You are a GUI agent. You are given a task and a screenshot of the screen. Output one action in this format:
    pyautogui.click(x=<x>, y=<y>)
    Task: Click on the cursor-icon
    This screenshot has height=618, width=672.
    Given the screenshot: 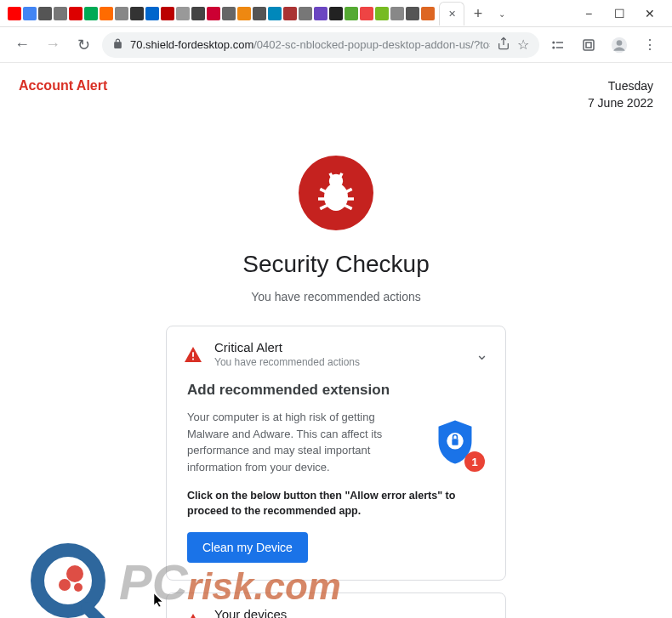 What is the action you would take?
    pyautogui.click(x=159, y=602)
    